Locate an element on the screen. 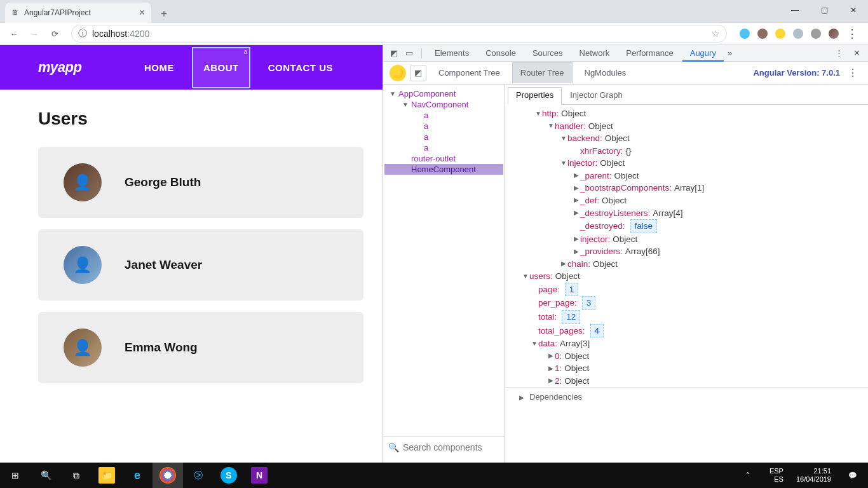  taskbar-right: ˄ ESP ES 21:51 16/04/2019 💬 is located at coordinates (801, 475).